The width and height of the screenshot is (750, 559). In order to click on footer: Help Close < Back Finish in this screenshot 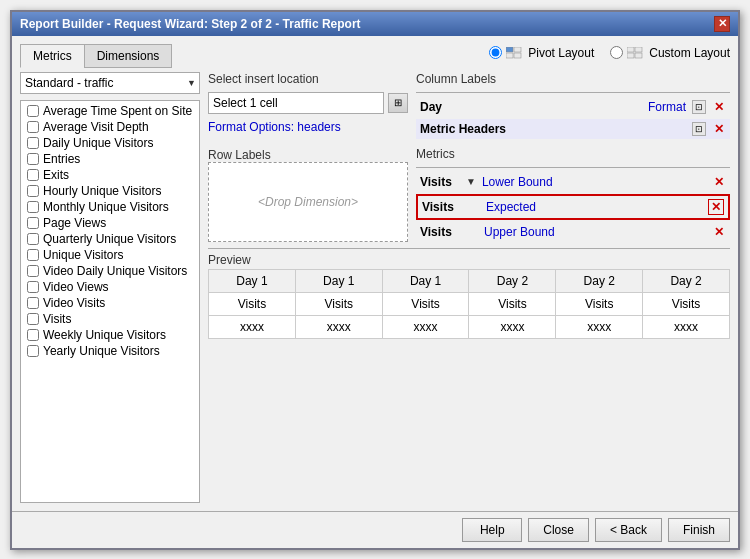, I will do `click(375, 530)`.